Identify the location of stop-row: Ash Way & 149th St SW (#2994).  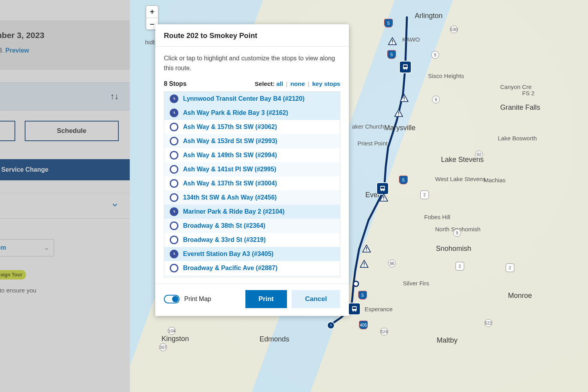
(252, 155).